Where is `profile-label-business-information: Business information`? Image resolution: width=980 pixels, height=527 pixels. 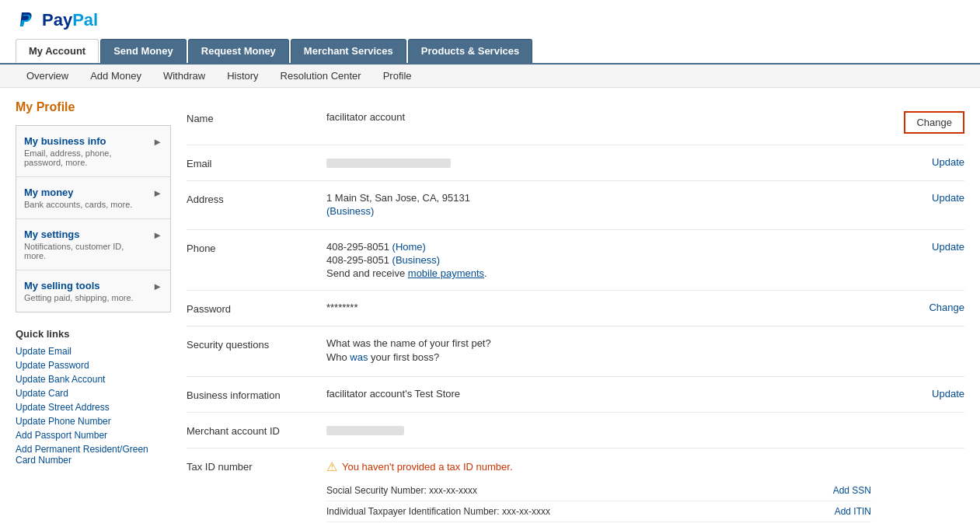 profile-label-business-information: Business information is located at coordinates (256, 395).